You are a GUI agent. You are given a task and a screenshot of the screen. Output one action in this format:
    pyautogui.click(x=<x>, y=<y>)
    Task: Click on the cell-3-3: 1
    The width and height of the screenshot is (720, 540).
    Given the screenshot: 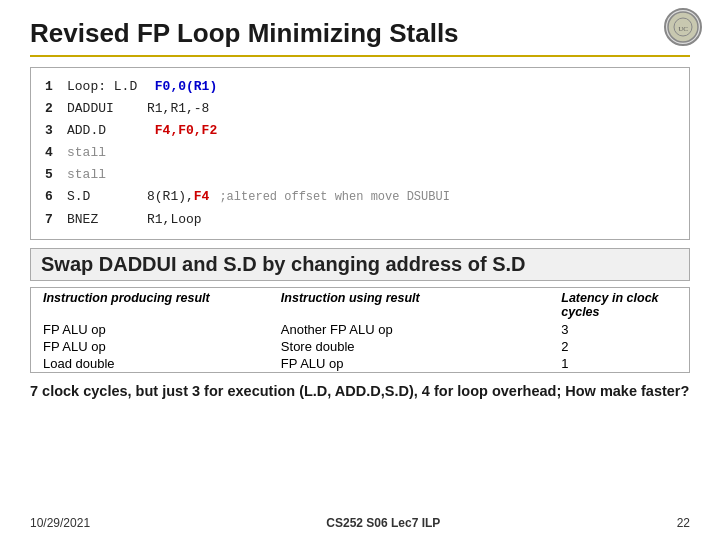 What is the action you would take?
    pyautogui.click(x=619, y=364)
    